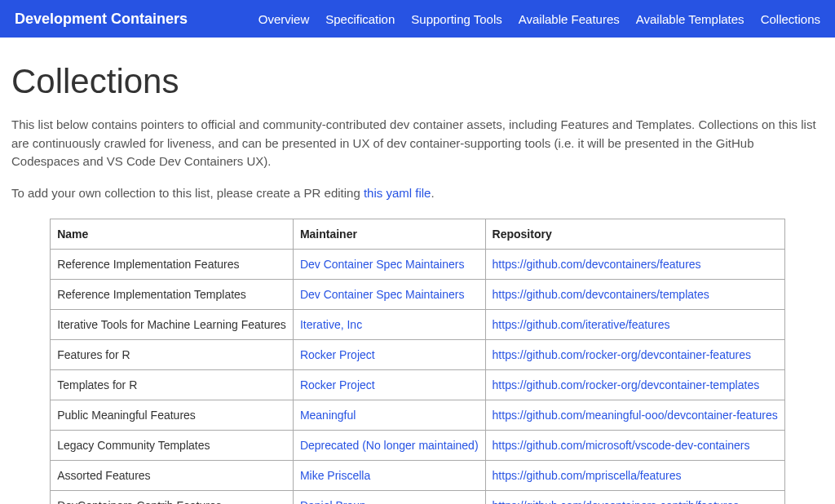  Describe the element at coordinates (634, 476) in the screenshot. I see `cell-repository: https://github.com/mpriscella/features` at that location.